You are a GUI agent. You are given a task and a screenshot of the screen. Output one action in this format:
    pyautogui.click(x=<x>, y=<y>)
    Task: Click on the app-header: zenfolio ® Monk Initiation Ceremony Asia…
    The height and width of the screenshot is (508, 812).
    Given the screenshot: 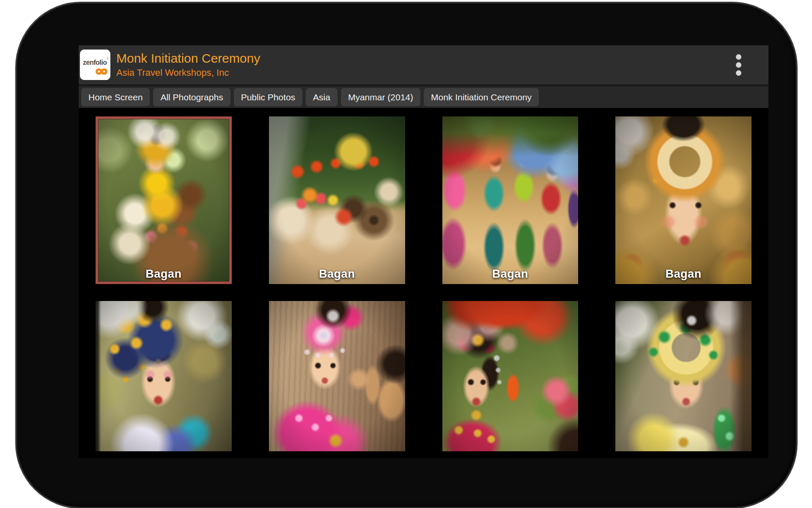 What is the action you would take?
    pyautogui.click(x=424, y=65)
    